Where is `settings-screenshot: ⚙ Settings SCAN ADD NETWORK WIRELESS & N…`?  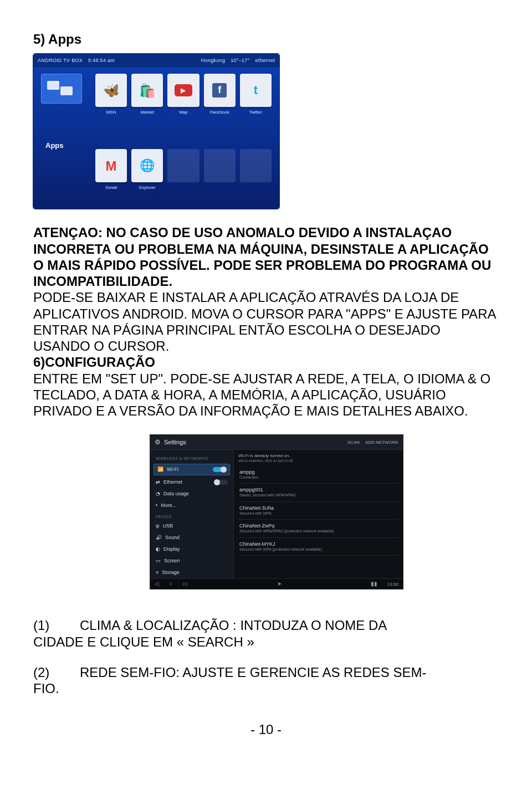
settings-screenshot: ⚙ Settings SCAN ADD NETWORK WIRELESS & N… is located at coordinates (277, 512).